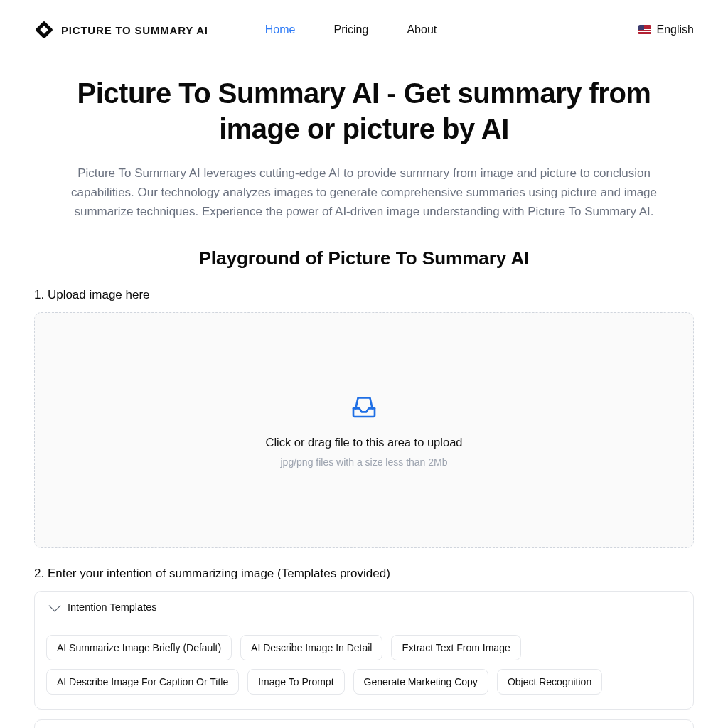  I want to click on template-chip: AI Describe Image In Detail, so click(311, 648).